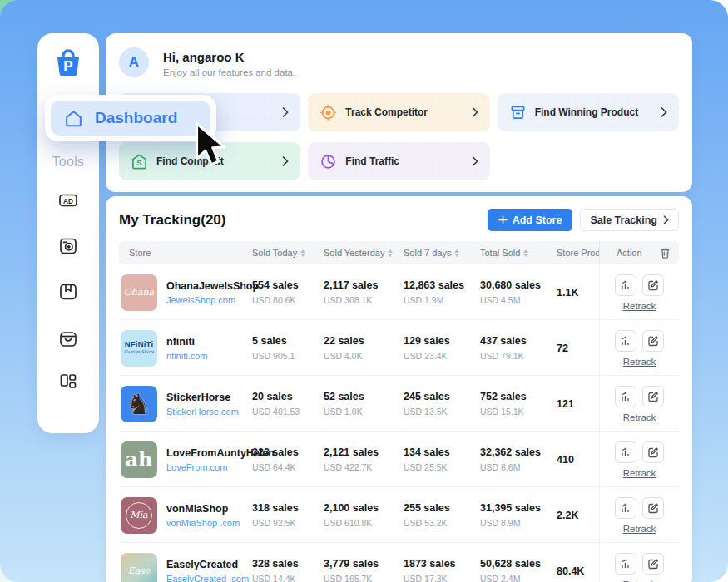 The width and height of the screenshot is (728, 582). Describe the element at coordinates (577, 253) in the screenshot. I see `col-store-products: Store Products` at that location.